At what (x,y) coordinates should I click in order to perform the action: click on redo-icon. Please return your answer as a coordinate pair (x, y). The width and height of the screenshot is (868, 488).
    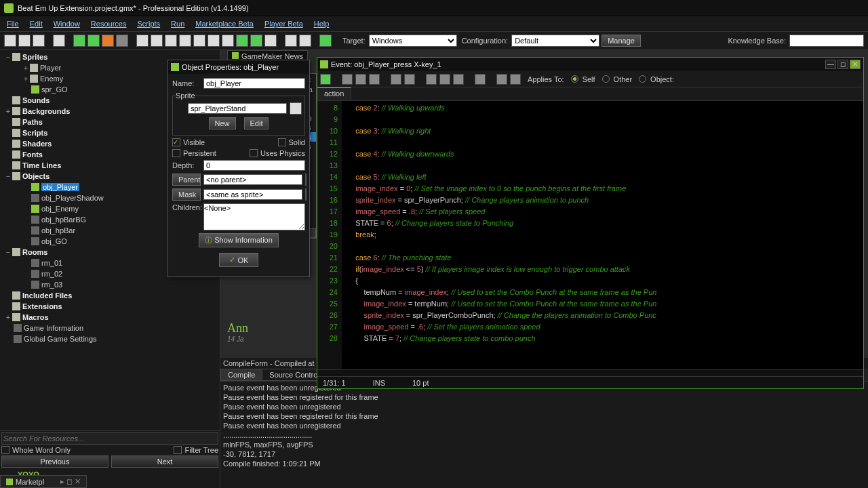
    Looking at the image, I should click on (410, 79).